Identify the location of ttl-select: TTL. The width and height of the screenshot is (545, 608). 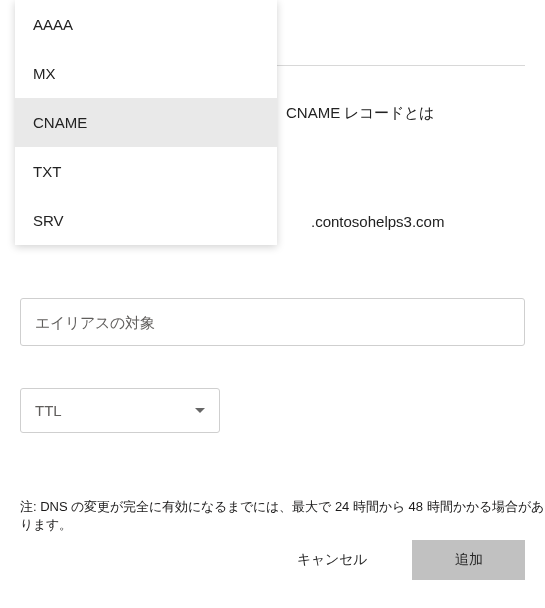
(120, 410).